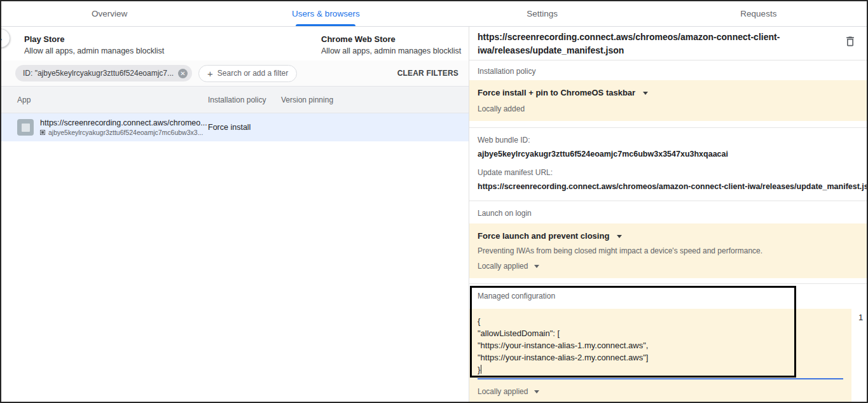 The width and height of the screenshot is (868, 403). I want to click on id-filter-chip: ID: "ajbye5keylrcyakugr3zttu6f524eoamjc7…, so click(104, 73).